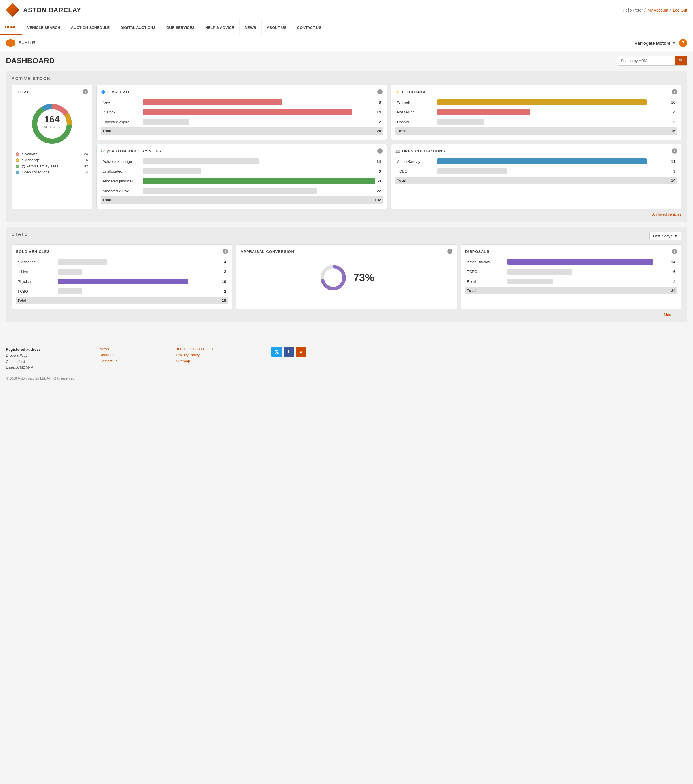  What do you see at coordinates (242, 102) in the screenshot?
I see `stat-row-new: New 8` at bounding box center [242, 102].